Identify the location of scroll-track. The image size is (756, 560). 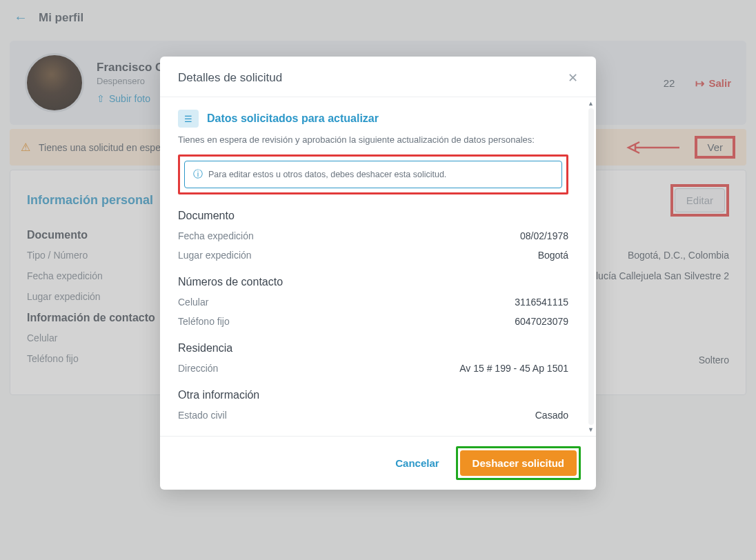
(591, 266).